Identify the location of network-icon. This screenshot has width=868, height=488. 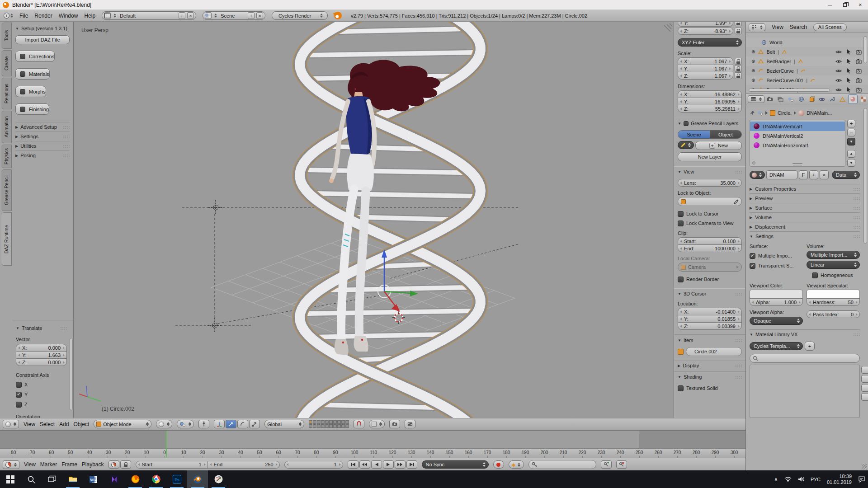
(788, 479).